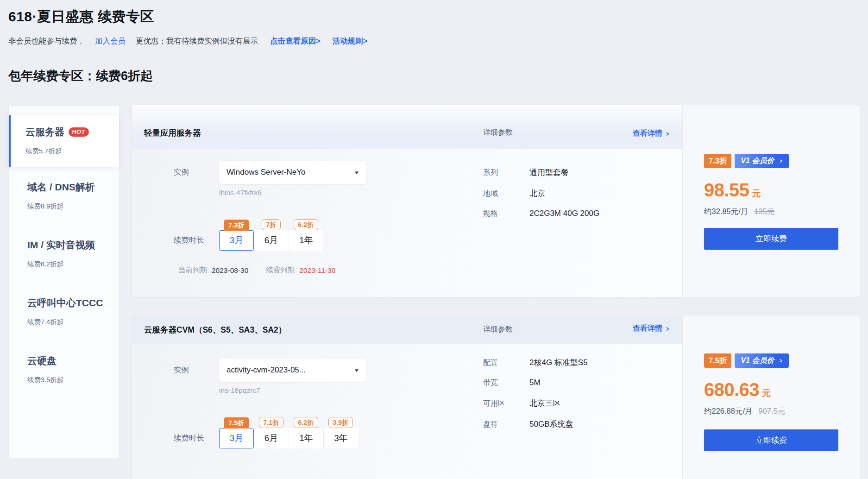  What do you see at coordinates (535, 398) in the screenshot?
I see `spec-list: 配置 2核4G 标准型S5 带宽 5M 可用区 北京三区` at bounding box center [535, 398].